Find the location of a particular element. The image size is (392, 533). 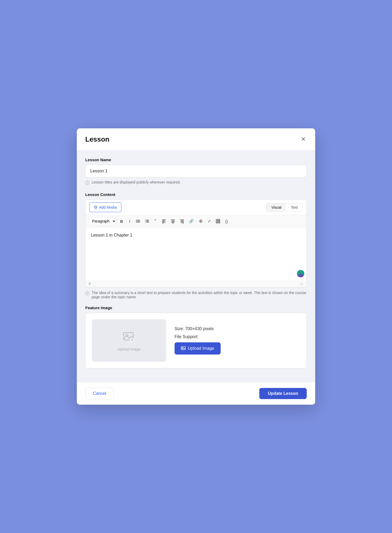

editor-toolbar: Paragraph Heading 1 Heading 2 Heading 3 … is located at coordinates (196, 221).